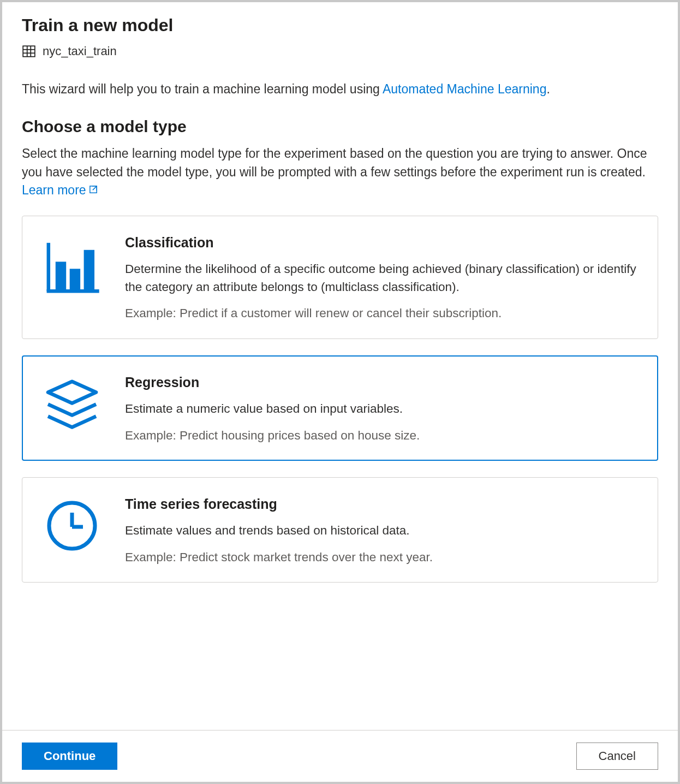  I want to click on card-description: Estimate values and trends based on hist…, so click(381, 531).